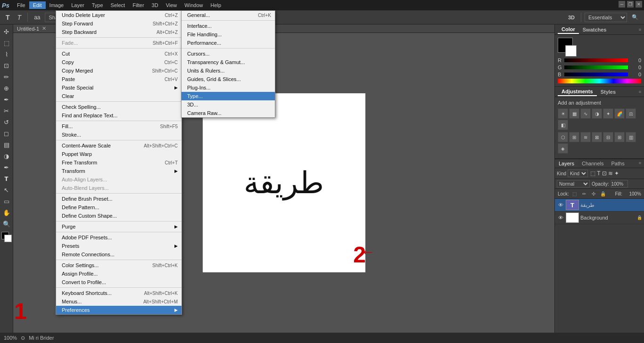 The height and width of the screenshot is (343, 644). What do you see at coordinates (7, 88) in the screenshot?
I see `heal-tool: ⊕` at bounding box center [7, 88].